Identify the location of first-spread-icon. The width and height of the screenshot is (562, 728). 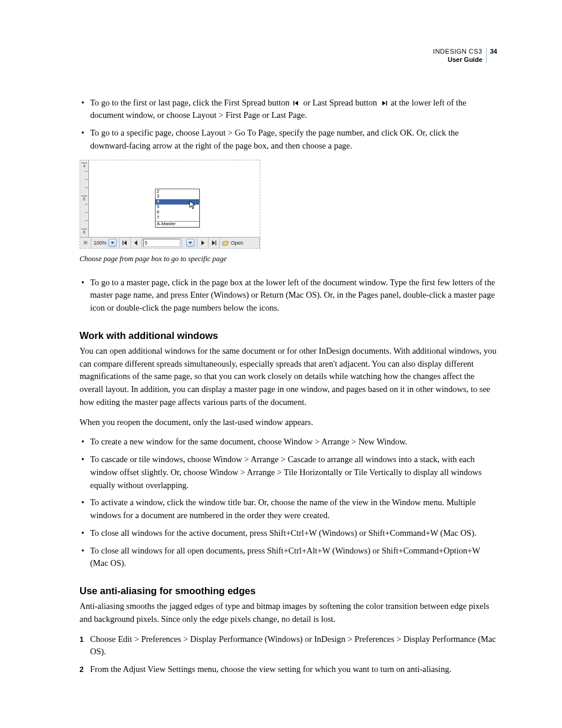
(296, 103).